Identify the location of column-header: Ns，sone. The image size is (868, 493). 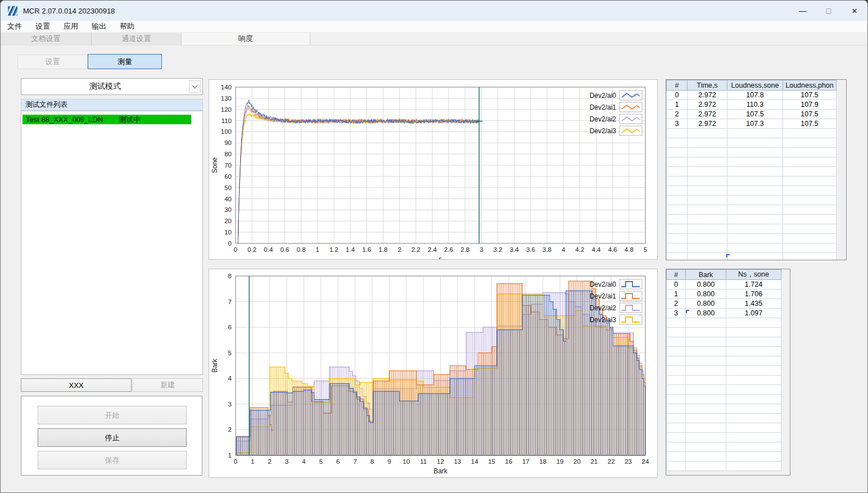
(754, 275).